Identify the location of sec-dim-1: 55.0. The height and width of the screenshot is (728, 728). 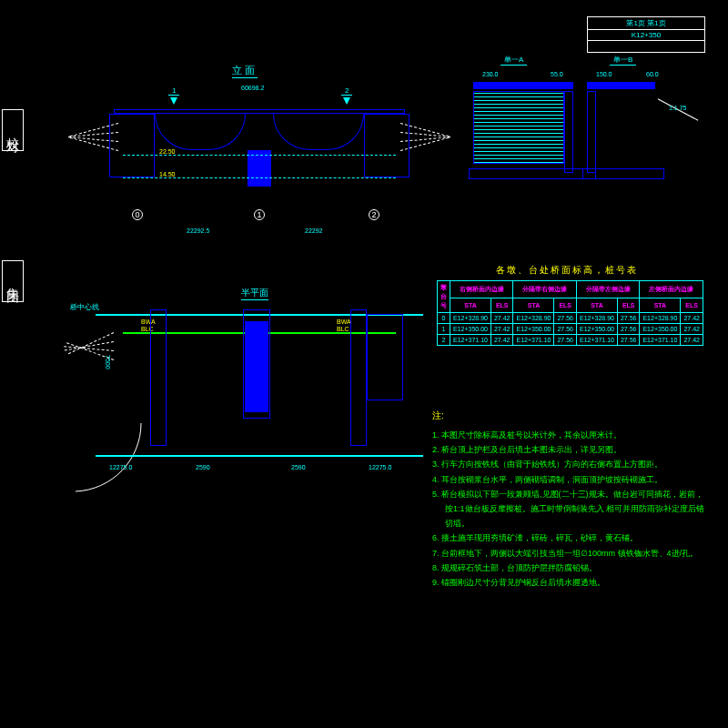
(557, 75).